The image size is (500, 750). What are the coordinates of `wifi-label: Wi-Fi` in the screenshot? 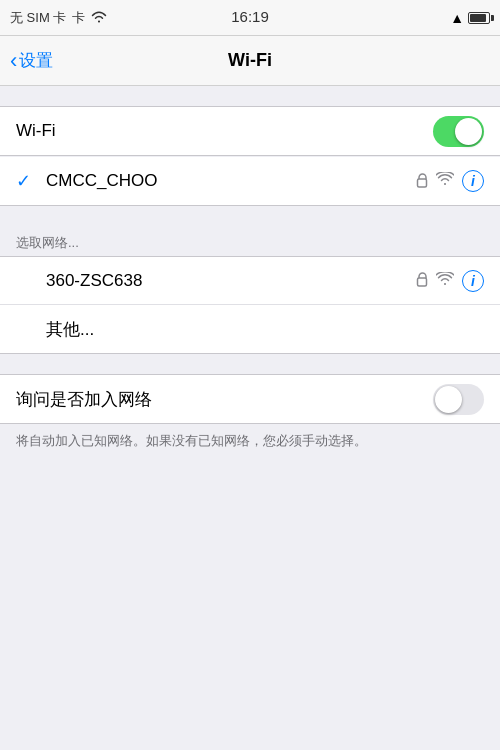 It's located at (224, 131).